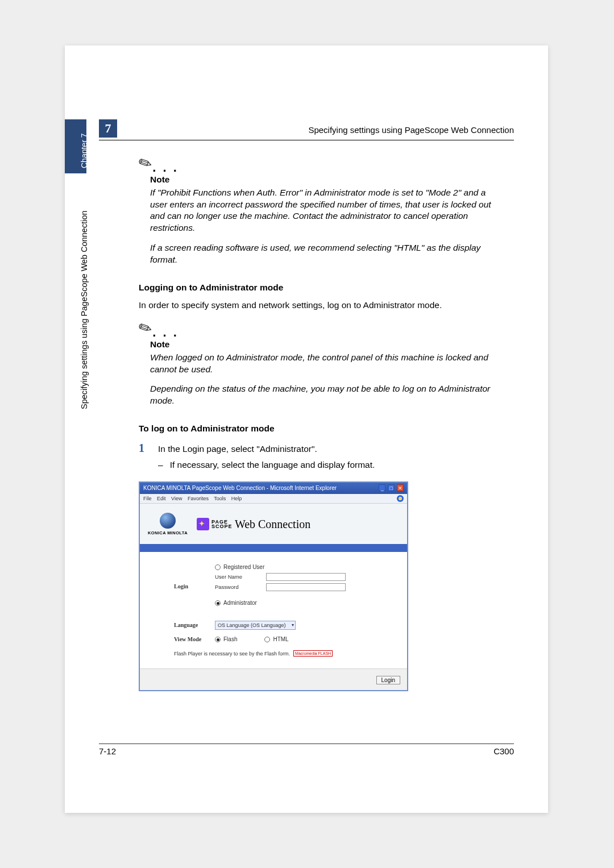 This screenshot has height=868, width=614. What do you see at coordinates (411, 130) in the screenshot?
I see `header-title: Specifying settings using PageScope Web …` at bounding box center [411, 130].